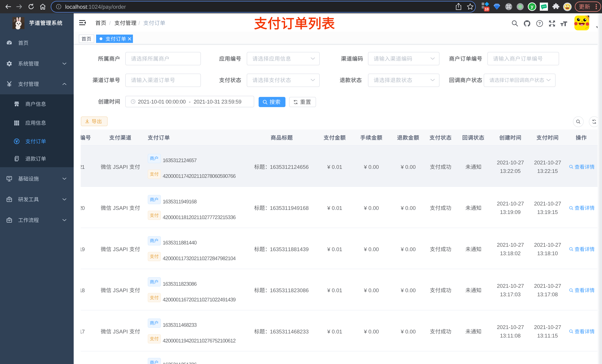  Describe the element at coordinates (532, 6) in the screenshot. I see `svg-text: y` at that location.